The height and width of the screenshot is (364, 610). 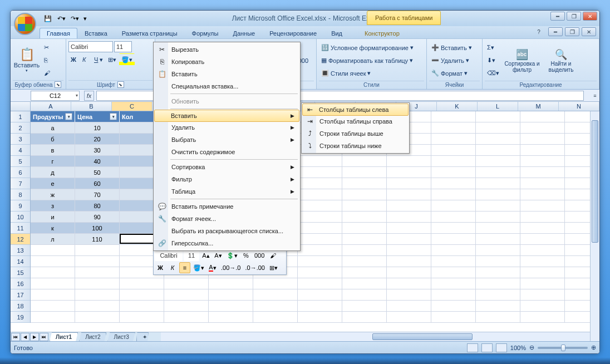 I want to click on cm-format-cells: 🔧Формат ячеек..., so click(x=227, y=219).